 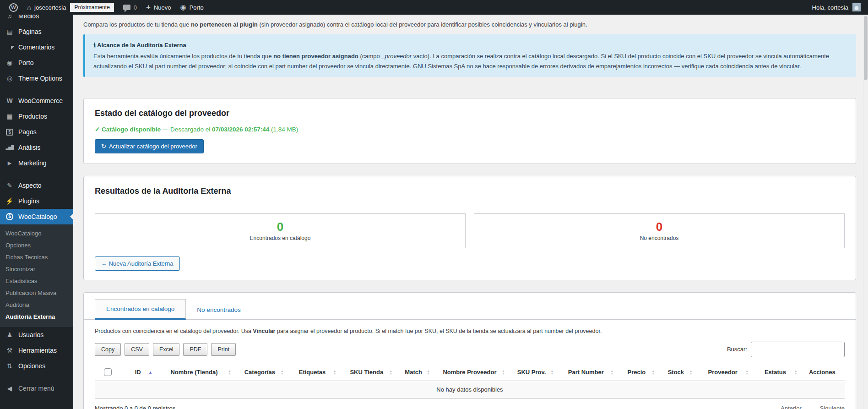 I want to click on select-all-checkbox, so click(x=108, y=372).